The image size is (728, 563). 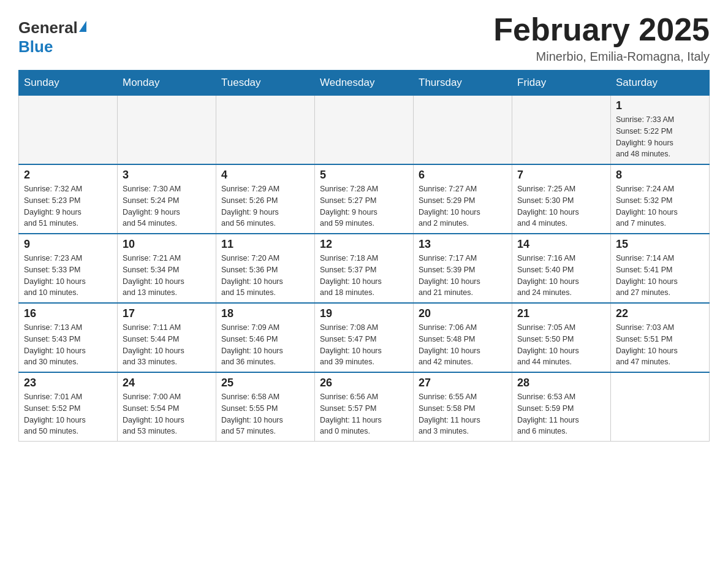 What do you see at coordinates (167, 345) in the screenshot?
I see `day-info: Sunrise: 7:11 AMSunset: 5:44 PMDaylight:…` at bounding box center [167, 345].